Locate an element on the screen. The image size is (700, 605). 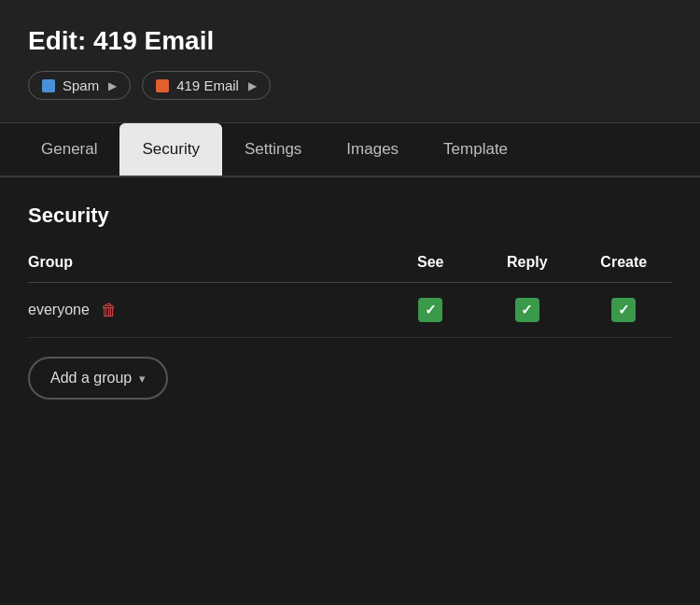
delete-group-button: 🗑 is located at coordinates (109, 310).